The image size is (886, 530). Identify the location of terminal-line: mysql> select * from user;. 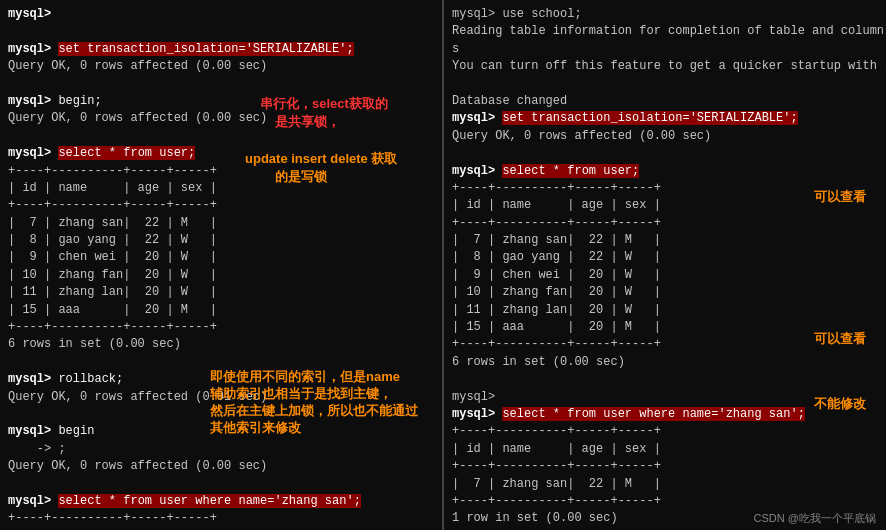
(665, 172).